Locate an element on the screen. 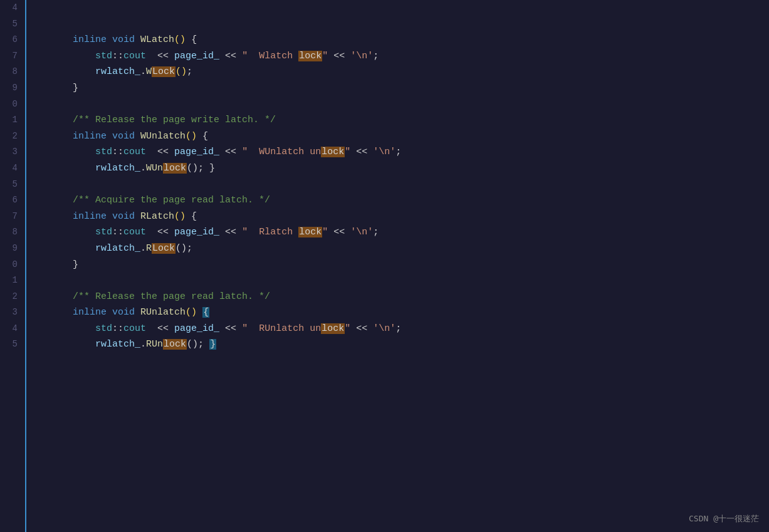  line-num-4: 4 is located at coordinates (11, 8).